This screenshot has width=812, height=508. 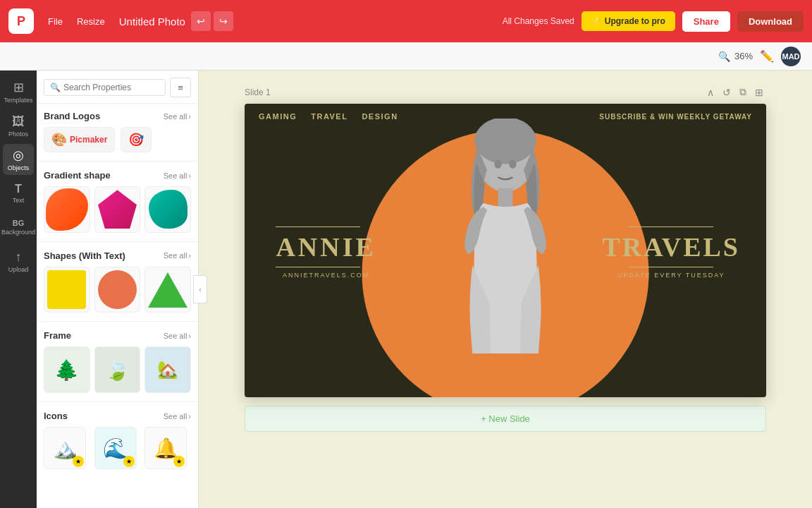 What do you see at coordinates (200, 289) in the screenshot?
I see `collapse-panel-button: ‹` at bounding box center [200, 289].